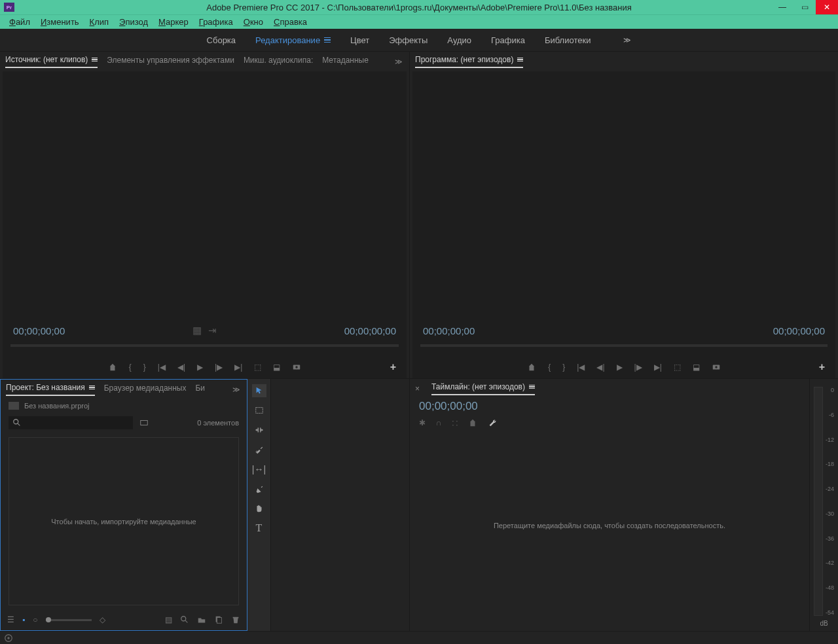  Describe the element at coordinates (259, 391) in the screenshot. I see `tool-selection` at that location.